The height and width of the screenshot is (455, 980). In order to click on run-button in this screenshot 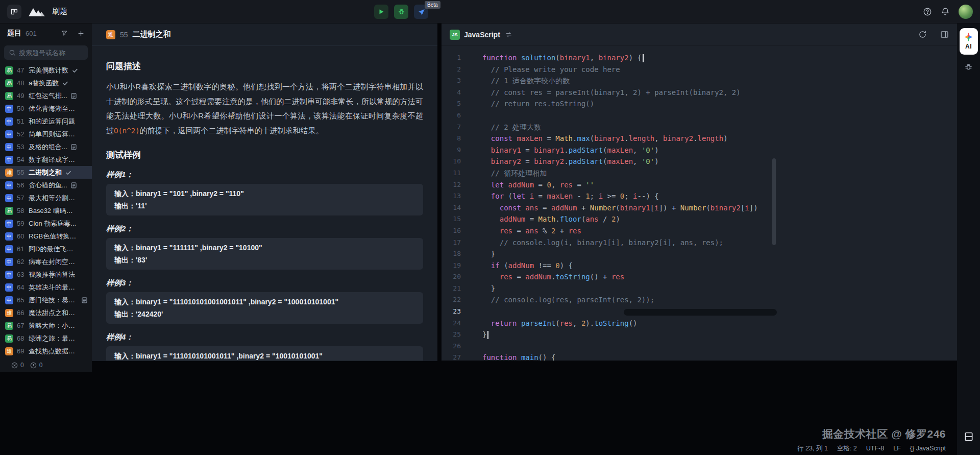, I will do `click(381, 12)`.